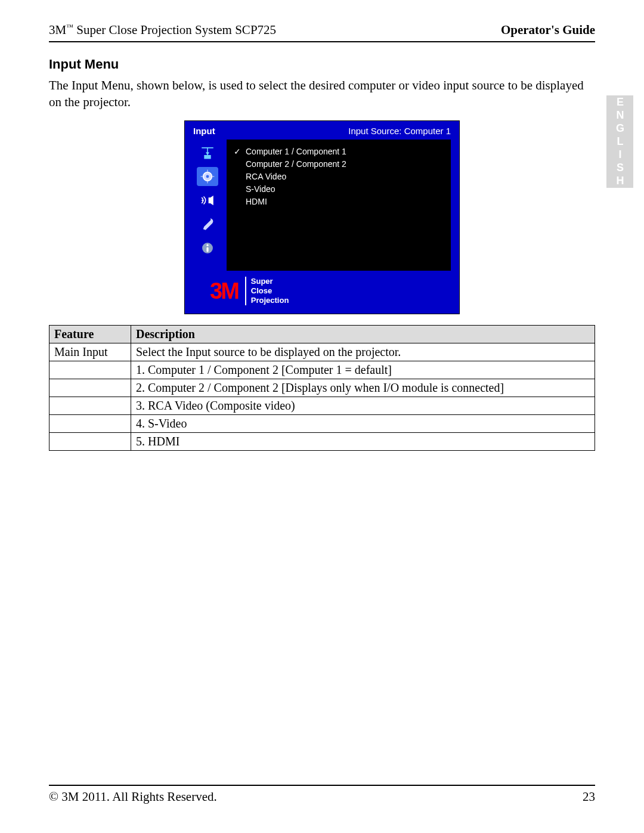 This screenshot has height=833, width=644. What do you see at coordinates (322, 794) in the screenshot?
I see `page-footer: © 3M 2011. All Rights Reserved. 23` at bounding box center [322, 794].